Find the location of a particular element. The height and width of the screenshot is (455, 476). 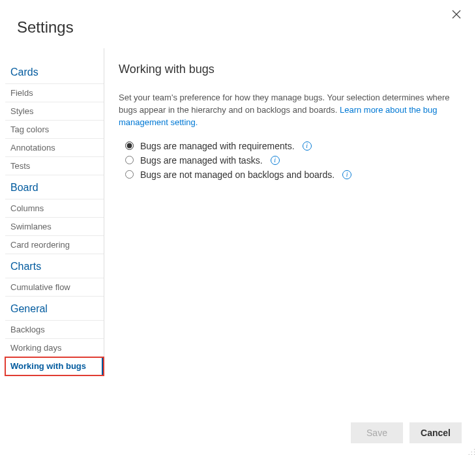

close-icon is located at coordinates (456, 14).